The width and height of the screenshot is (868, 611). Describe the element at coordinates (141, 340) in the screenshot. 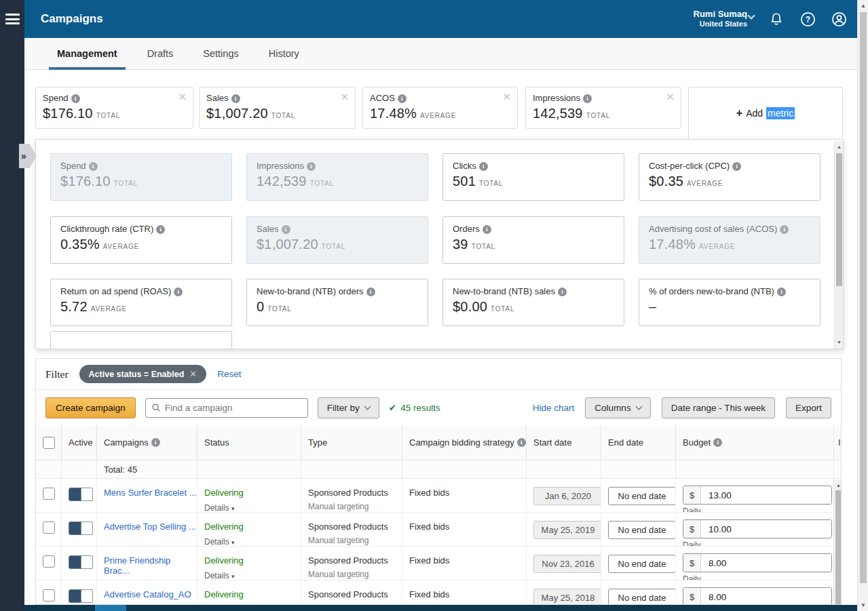

I see `picker-metric-partial` at that location.